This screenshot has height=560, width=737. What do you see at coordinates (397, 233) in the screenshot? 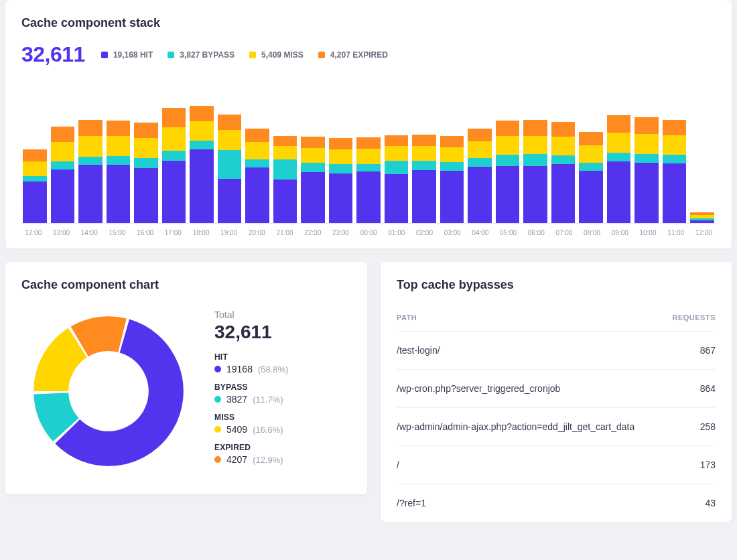
I see `x-tick: 01:00` at bounding box center [397, 233].